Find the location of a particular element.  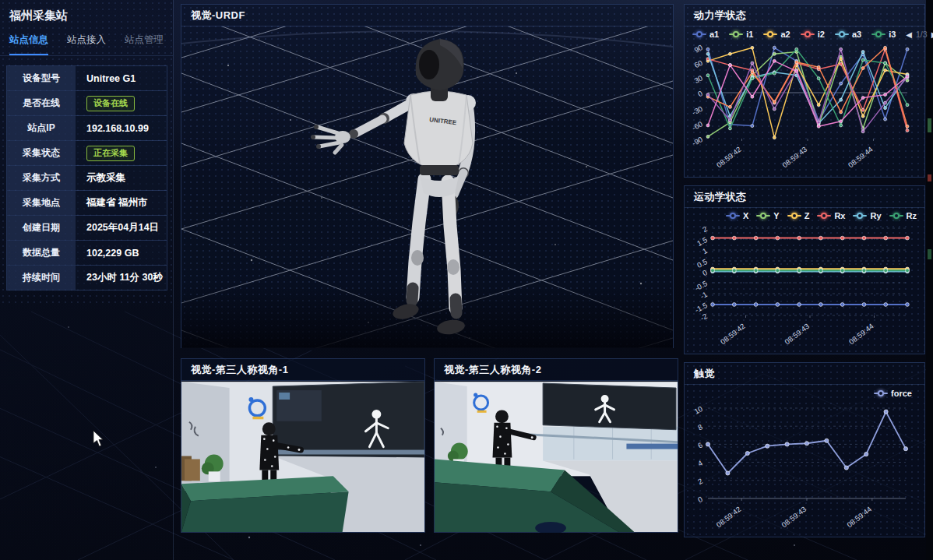

svg-text: 08:59:44 is located at coordinates (859, 517).